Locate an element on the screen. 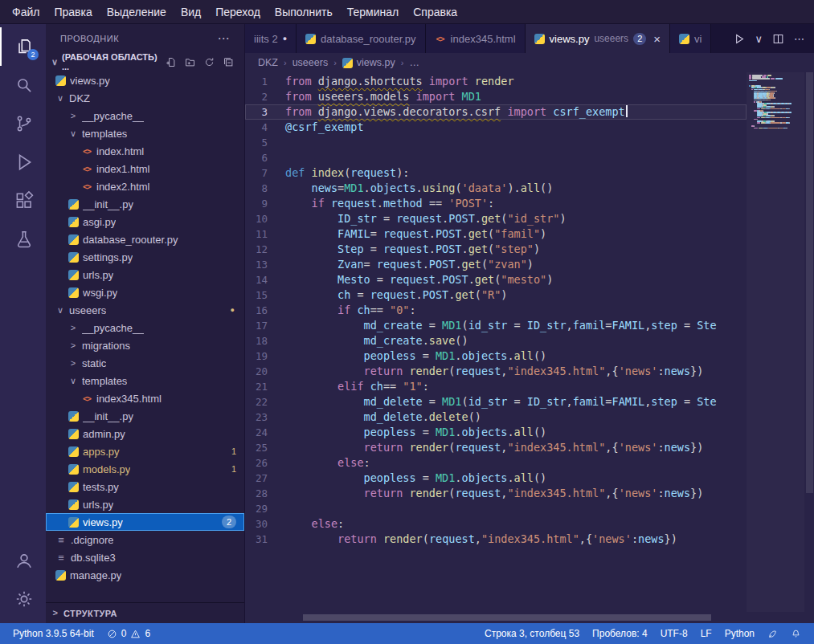 The image size is (814, 644). file-manage.py: manage.py is located at coordinates (145, 575).